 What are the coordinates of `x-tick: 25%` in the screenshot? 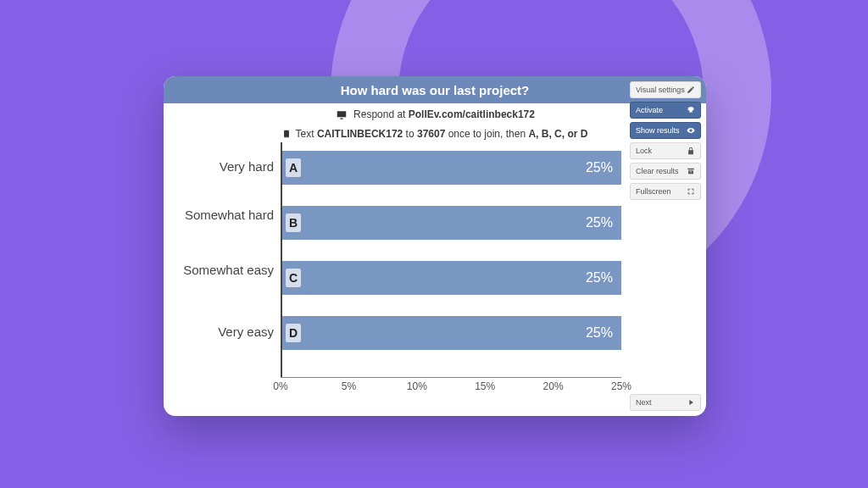 It's located at (621, 386).